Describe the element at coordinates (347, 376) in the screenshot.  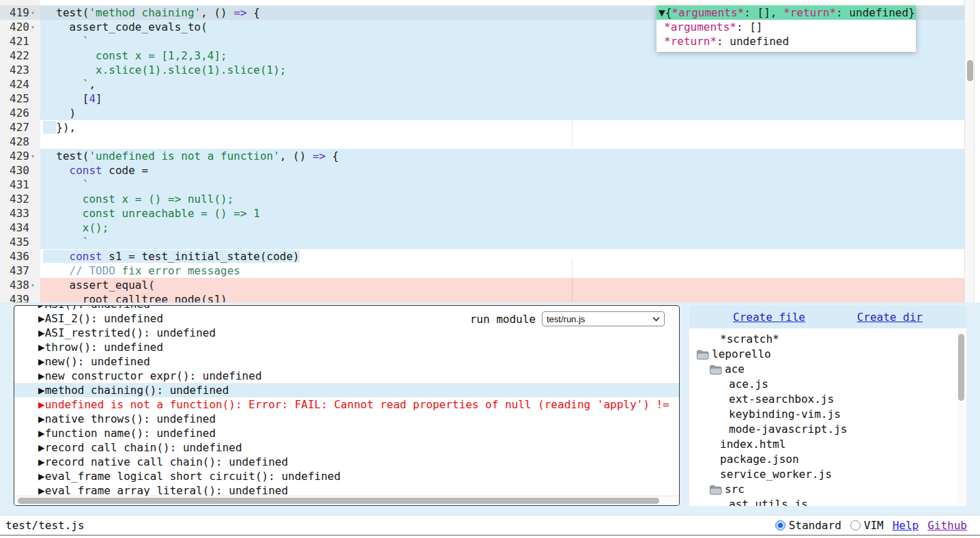
I see `console-entry: ▶new constructor expr(): undefined` at that location.